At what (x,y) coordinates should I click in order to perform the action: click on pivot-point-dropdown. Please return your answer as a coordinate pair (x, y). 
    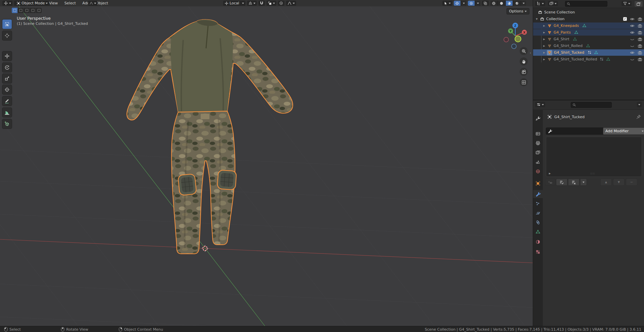
    Looking at the image, I should click on (252, 3).